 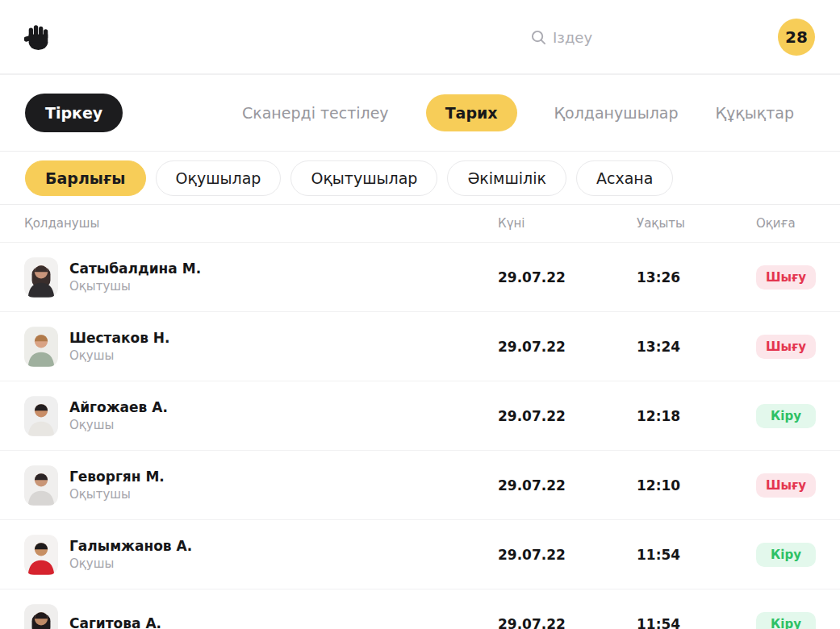 I want to click on top-header: 28, so click(x=420, y=37).